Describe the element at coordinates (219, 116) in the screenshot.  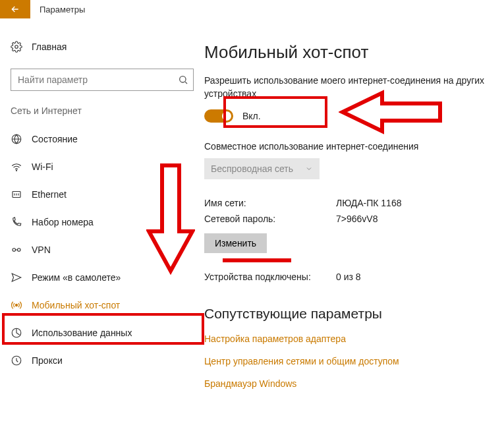
I see `share-toggle` at that location.